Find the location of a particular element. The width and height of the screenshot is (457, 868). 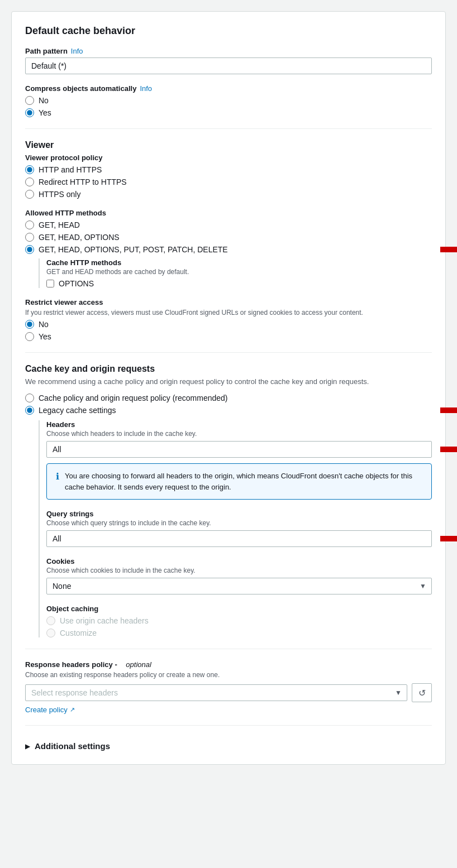

cookies-select-wrapper: None All Include specified cookies Exclu… is located at coordinates (239, 586).